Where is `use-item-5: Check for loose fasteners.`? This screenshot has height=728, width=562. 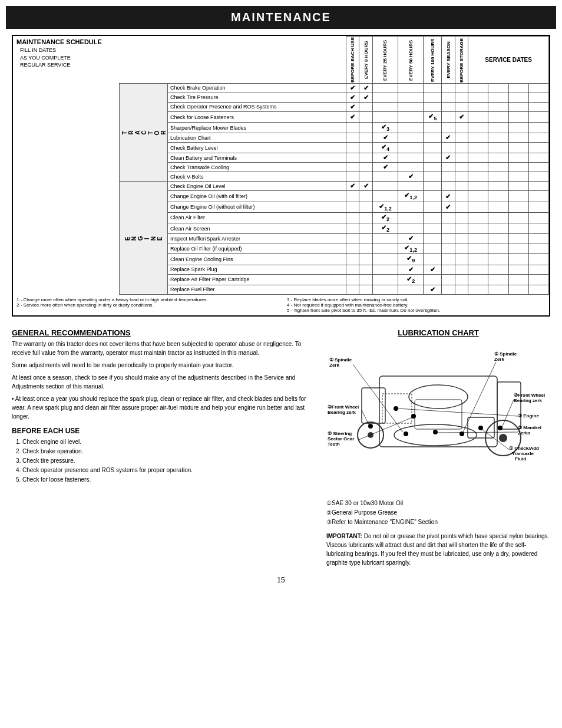
use-item-5: Check for loose fasteners. is located at coordinates (171, 480).